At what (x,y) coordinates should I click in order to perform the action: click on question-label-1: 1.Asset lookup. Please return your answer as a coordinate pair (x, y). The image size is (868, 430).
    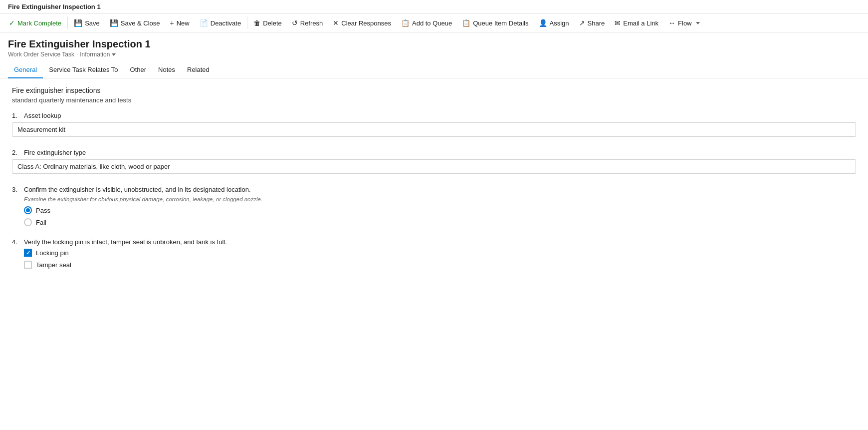
    Looking at the image, I should click on (434, 116).